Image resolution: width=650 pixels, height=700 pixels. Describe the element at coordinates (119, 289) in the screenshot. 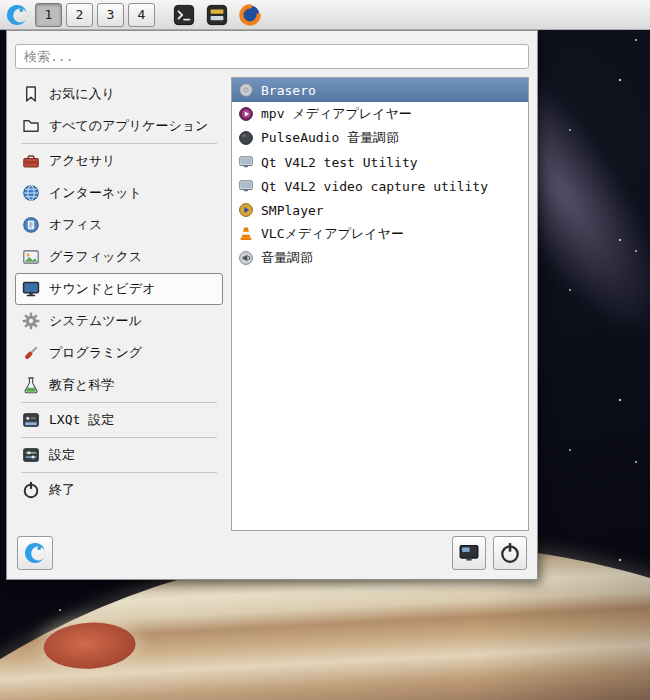

I see `category-item: サウンドとビデオ` at that location.